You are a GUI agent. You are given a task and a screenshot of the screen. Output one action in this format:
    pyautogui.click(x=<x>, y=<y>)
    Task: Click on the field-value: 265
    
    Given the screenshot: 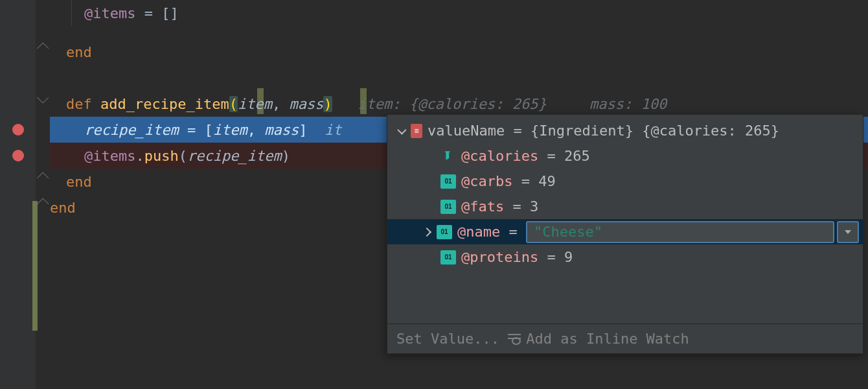 What is the action you would take?
    pyautogui.click(x=577, y=156)
    